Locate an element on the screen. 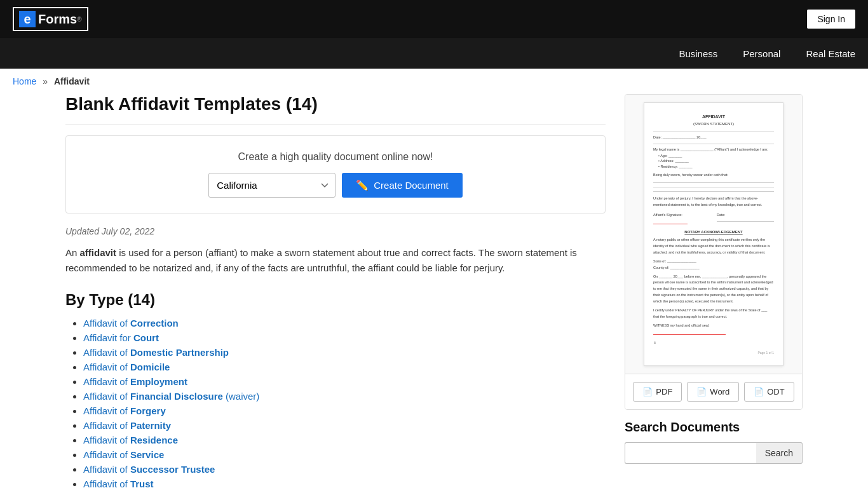  sign-in-button: Sign In is located at coordinates (831, 19).